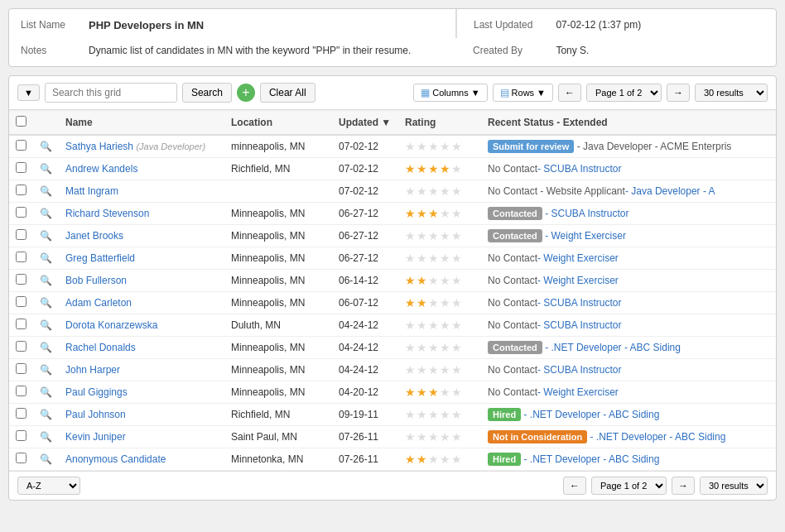  I want to click on next-page-button: →, so click(678, 93).